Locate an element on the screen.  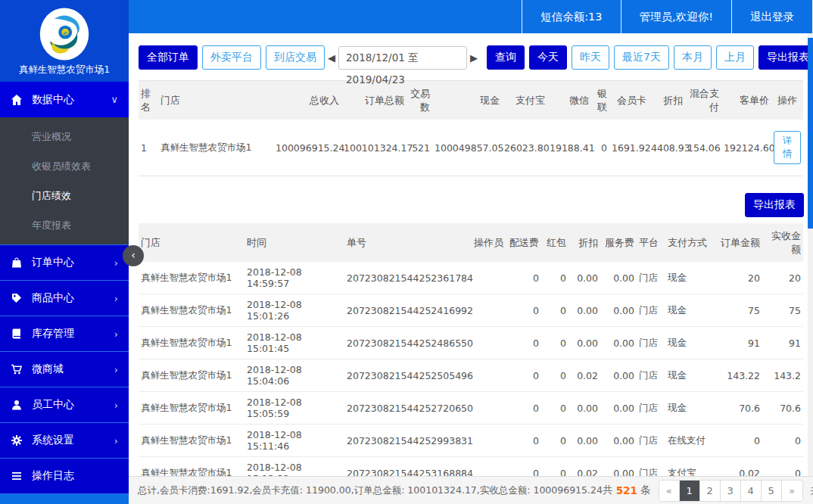
sidebar-collapse-button: ‹ is located at coordinates (133, 256).